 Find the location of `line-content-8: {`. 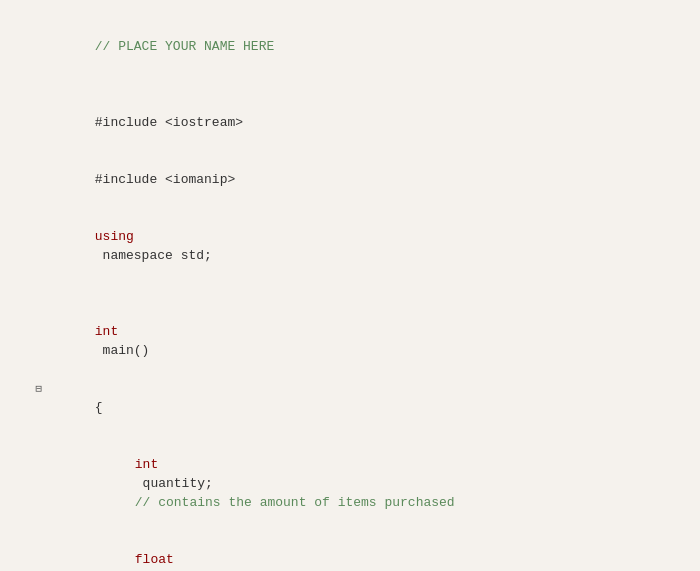

line-content-8: { is located at coordinates (364, 408).